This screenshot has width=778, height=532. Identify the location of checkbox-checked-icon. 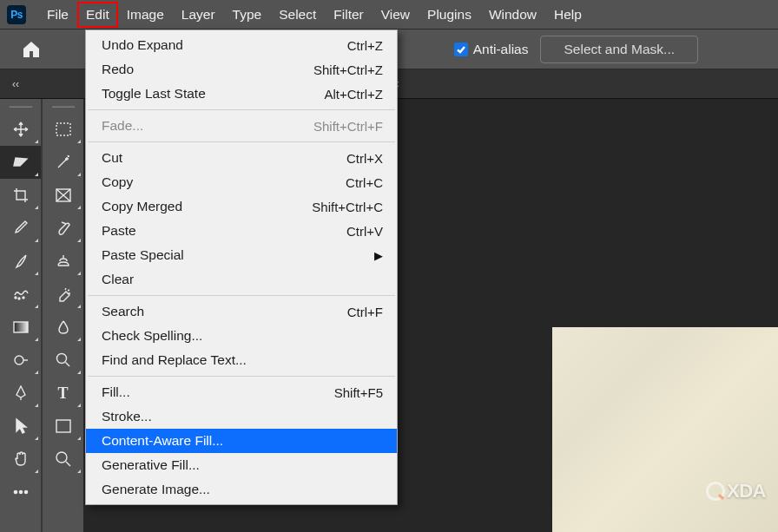
(461, 49).